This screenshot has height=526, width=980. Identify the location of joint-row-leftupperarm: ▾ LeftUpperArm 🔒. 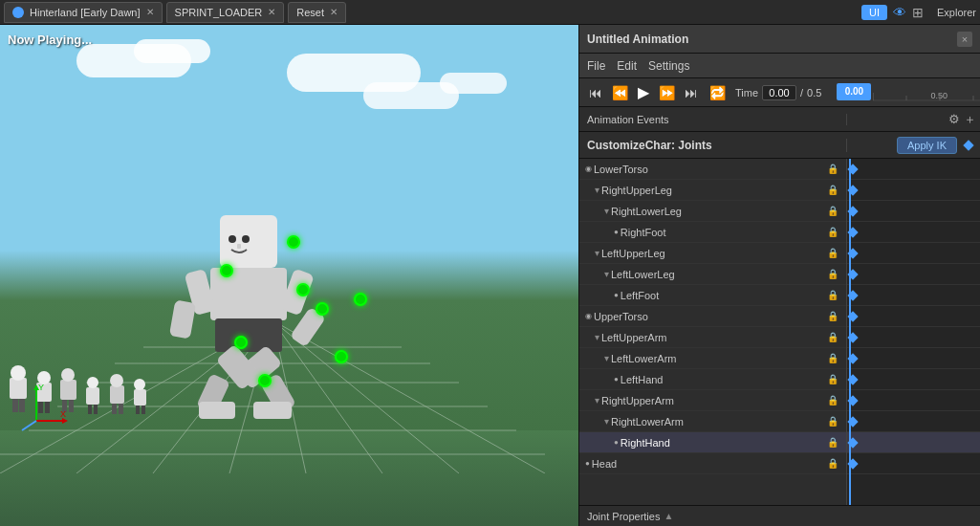
(713, 338).